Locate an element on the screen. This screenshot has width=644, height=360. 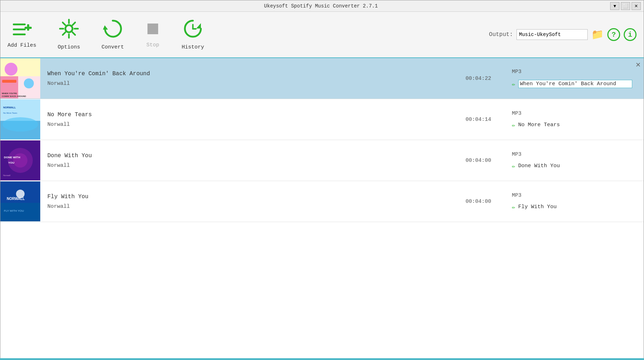
track-title: Fly With You is located at coordinates (249, 197).